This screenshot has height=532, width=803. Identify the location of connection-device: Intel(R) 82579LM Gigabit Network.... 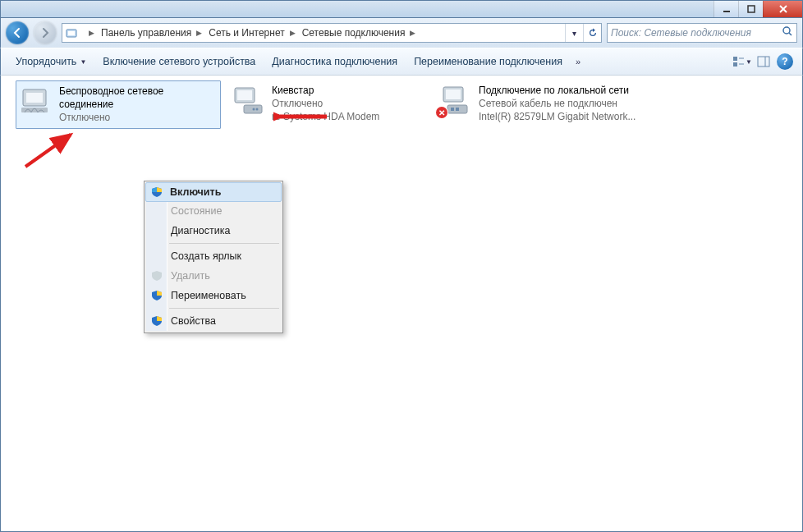
(557, 117).